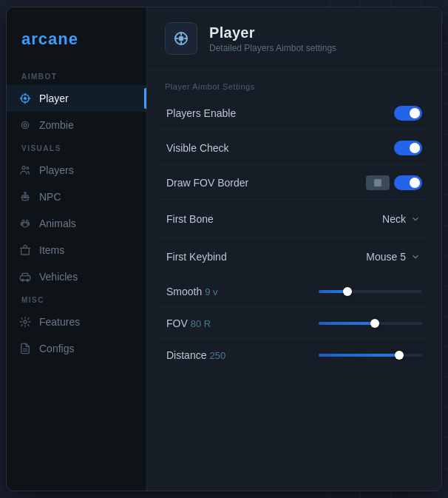  What do you see at coordinates (192, 292) in the screenshot?
I see `smooth-label: Smooth9 v` at bounding box center [192, 292].